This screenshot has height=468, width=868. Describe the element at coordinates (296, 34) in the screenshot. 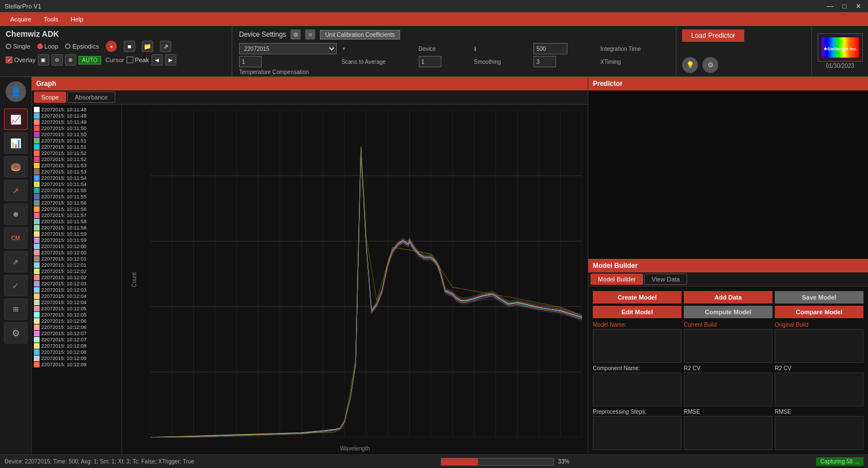

I see `settings-wrench-icon: ⚙` at that location.